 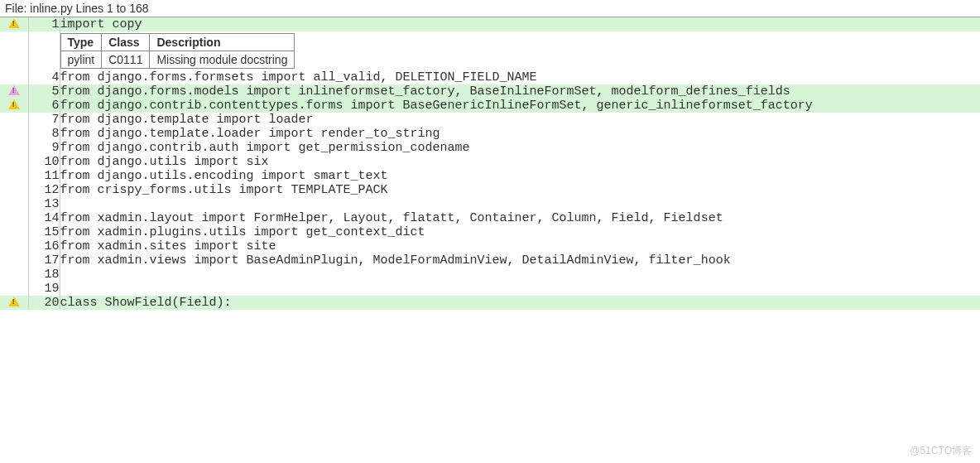 What do you see at coordinates (44, 162) in the screenshot?
I see `line-number: 10` at bounding box center [44, 162].